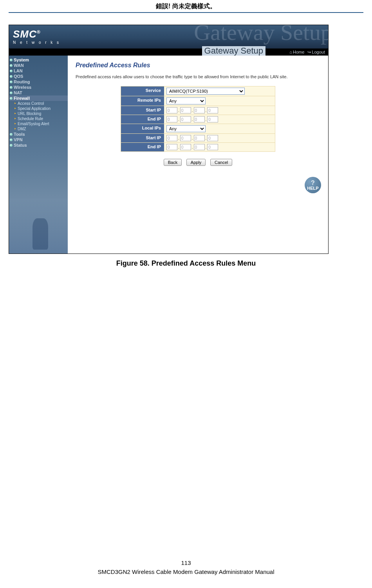 The height and width of the screenshot is (588, 372). Describe the element at coordinates (316, 52) in the screenshot. I see `logout-link: ↪Logout` at that location.